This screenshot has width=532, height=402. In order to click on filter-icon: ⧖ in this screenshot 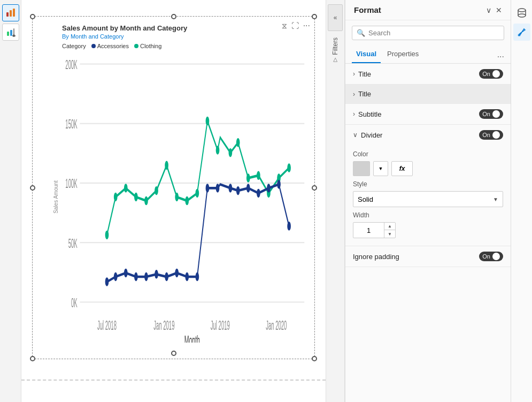, I will do `click(284, 26)`.